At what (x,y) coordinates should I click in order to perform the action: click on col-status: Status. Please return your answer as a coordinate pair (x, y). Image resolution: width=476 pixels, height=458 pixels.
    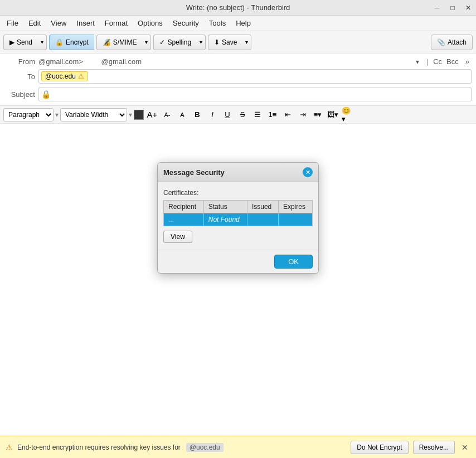
    Looking at the image, I should click on (225, 207).